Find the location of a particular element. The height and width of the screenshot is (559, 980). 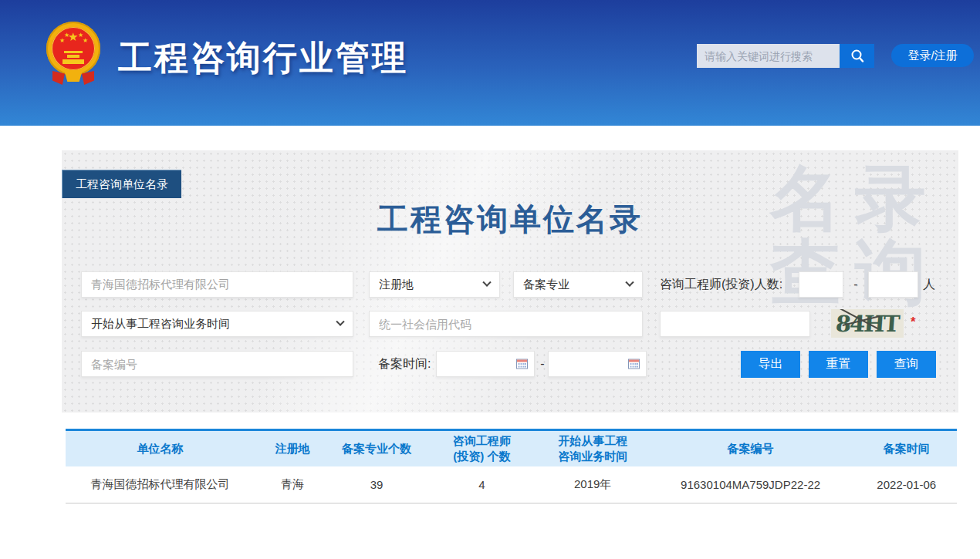

emblem-gear is located at coordinates (73, 77).